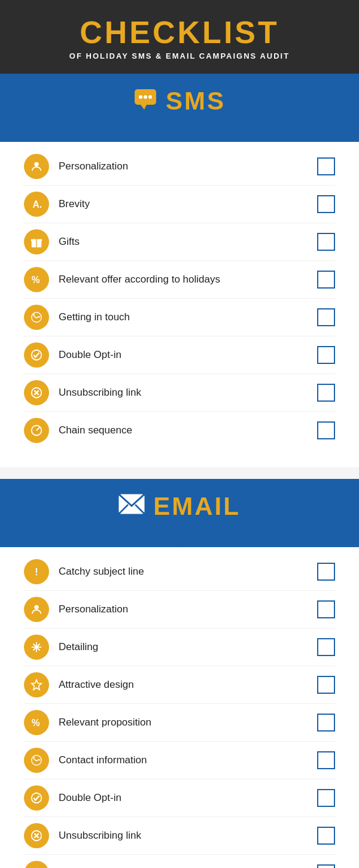  I want to click on list-item: Gifts, so click(180, 242).